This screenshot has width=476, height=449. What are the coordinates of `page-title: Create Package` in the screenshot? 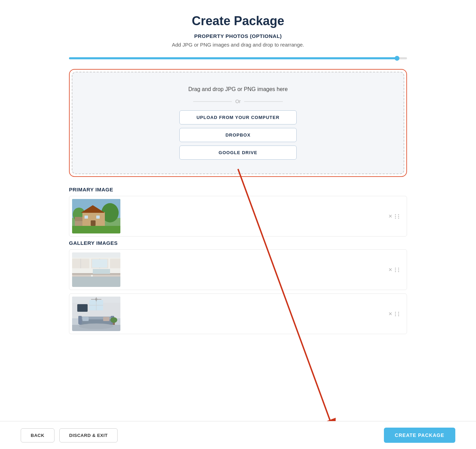 It's located at (238, 21).